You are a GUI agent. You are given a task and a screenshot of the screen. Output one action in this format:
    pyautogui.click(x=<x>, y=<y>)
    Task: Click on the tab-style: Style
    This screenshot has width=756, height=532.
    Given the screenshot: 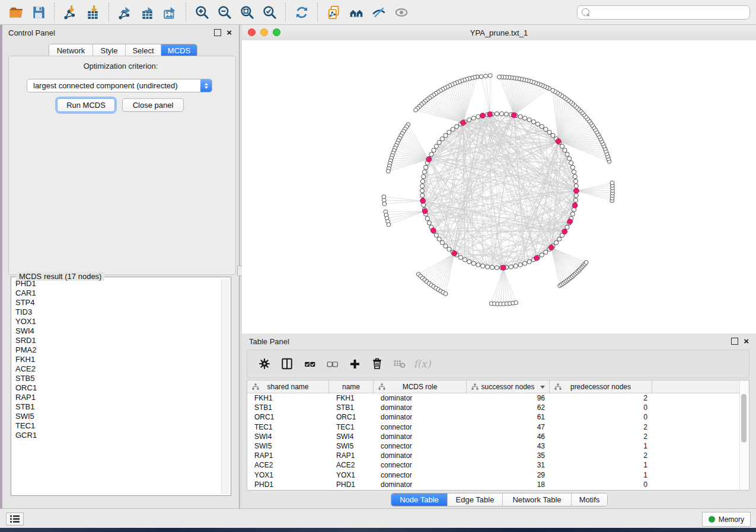 What is the action you would take?
    pyautogui.click(x=109, y=51)
    